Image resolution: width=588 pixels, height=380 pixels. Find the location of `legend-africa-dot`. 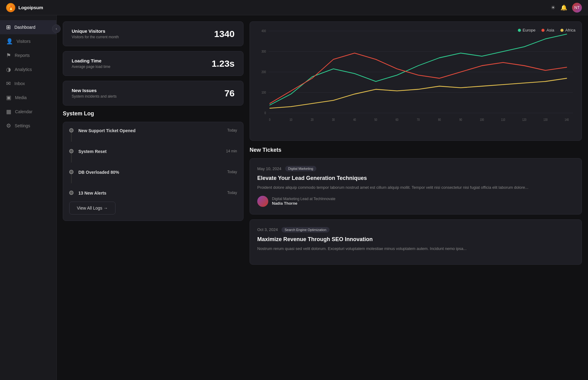

legend-africa-dot is located at coordinates (562, 30).